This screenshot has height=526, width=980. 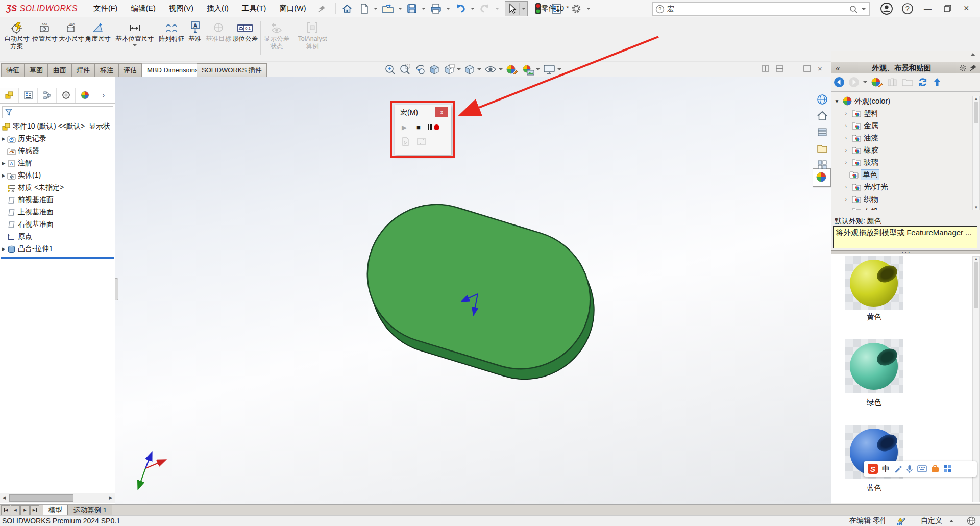 I want to click on category-fabric: › 织物, so click(x=903, y=199).